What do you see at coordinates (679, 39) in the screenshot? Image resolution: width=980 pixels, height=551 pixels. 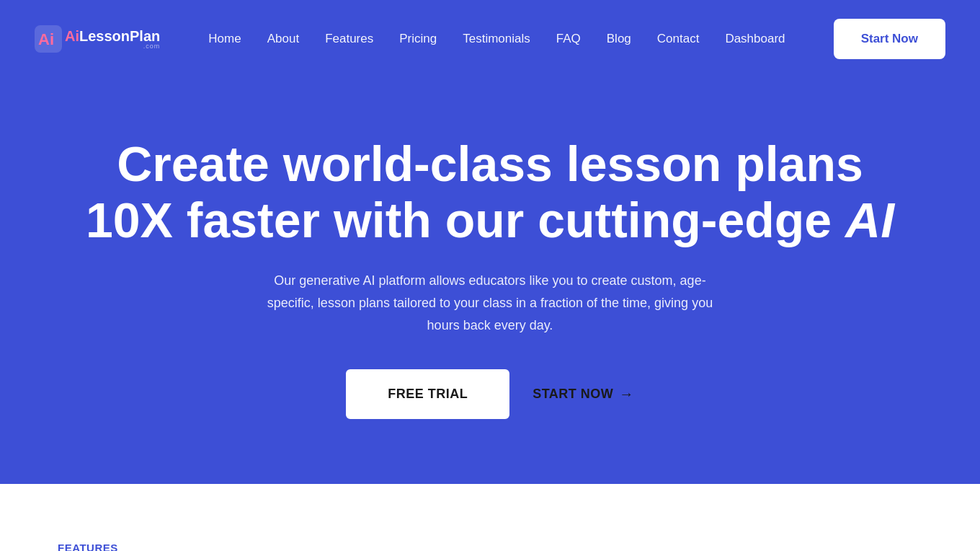 I see `nav-link-contact: Contact` at bounding box center [679, 39].